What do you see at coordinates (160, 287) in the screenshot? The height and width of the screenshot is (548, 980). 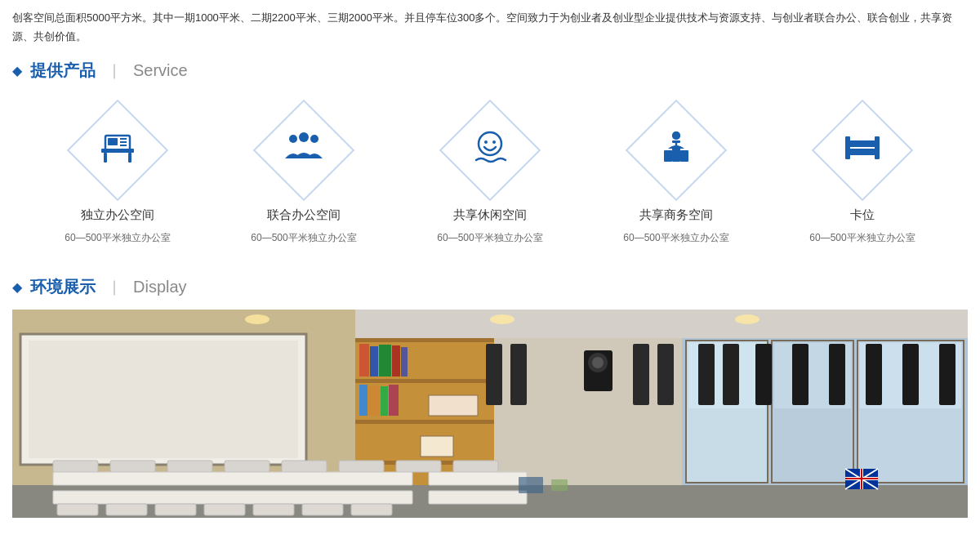 I see `display-title-en: Display` at bounding box center [160, 287].